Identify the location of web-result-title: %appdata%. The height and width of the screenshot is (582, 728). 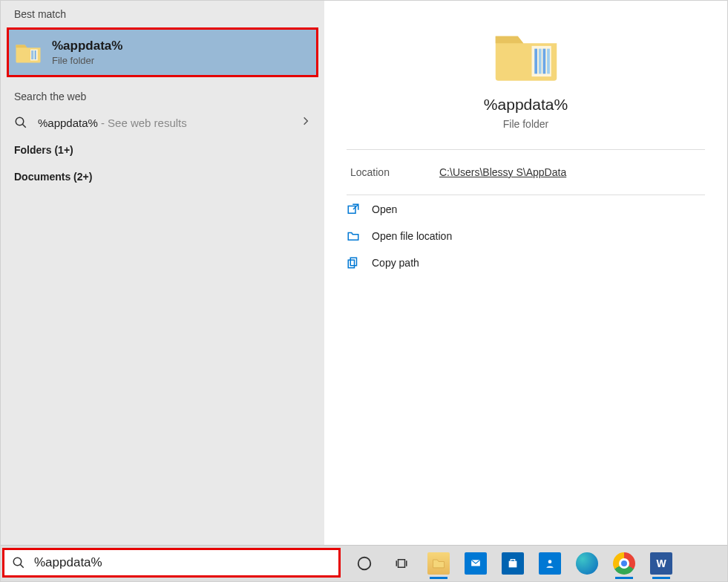
(68, 123).